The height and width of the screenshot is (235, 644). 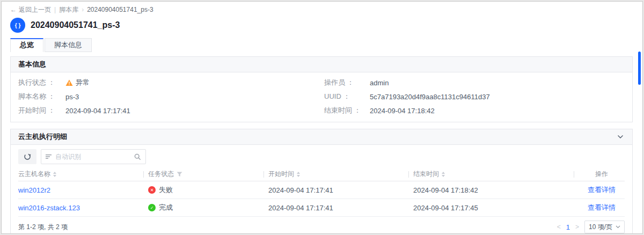 What do you see at coordinates (49, 157) in the screenshot?
I see `filter-lines-icon` at bounding box center [49, 157].